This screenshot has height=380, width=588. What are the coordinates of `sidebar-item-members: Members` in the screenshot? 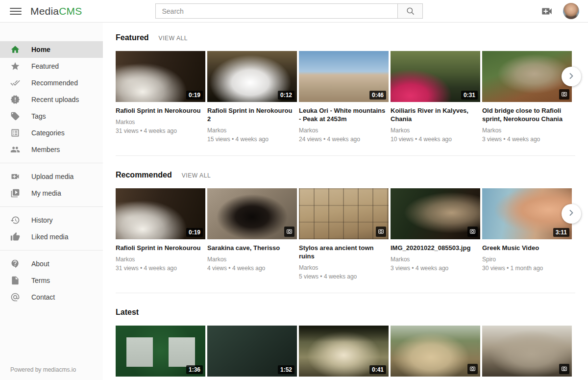 It's located at (51, 150).